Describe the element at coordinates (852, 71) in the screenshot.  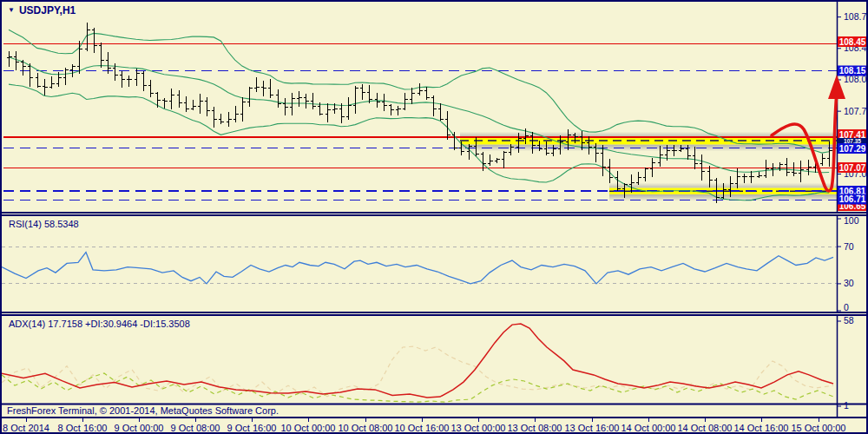
I see `price-badge-label: 108.15` at that location.